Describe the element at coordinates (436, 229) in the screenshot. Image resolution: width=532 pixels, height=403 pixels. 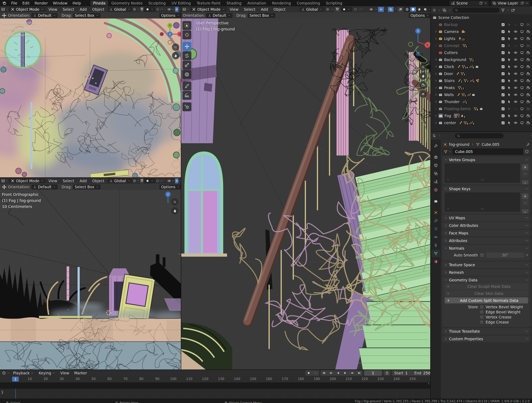
I see `properties-tab-particles` at that location.